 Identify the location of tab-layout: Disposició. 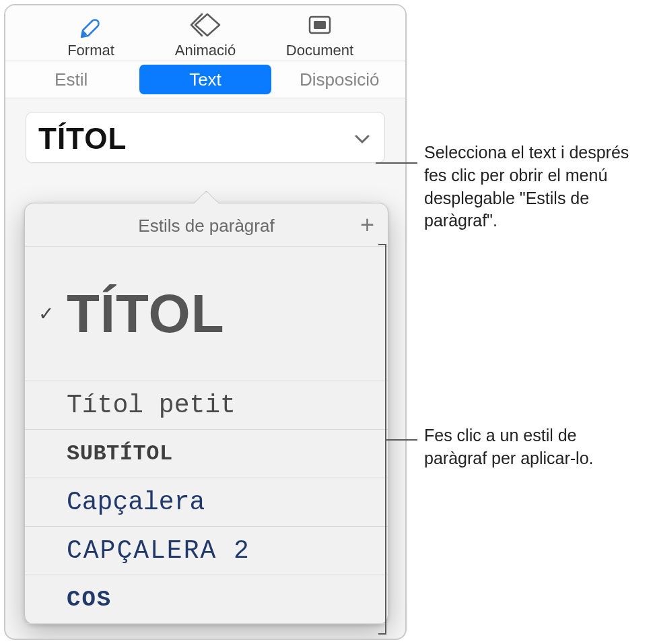
(339, 79).